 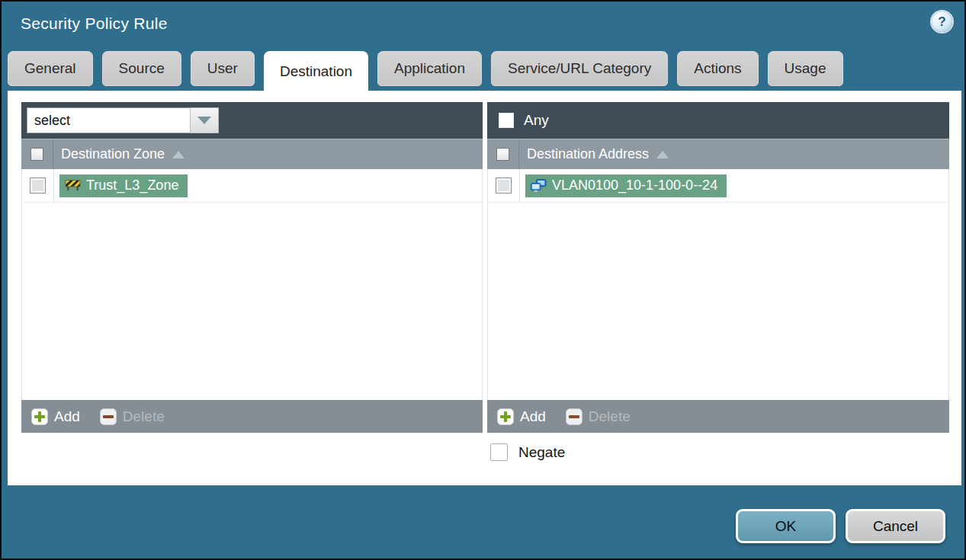 I want to click on zone-select-all-cell, so click(x=37, y=154).